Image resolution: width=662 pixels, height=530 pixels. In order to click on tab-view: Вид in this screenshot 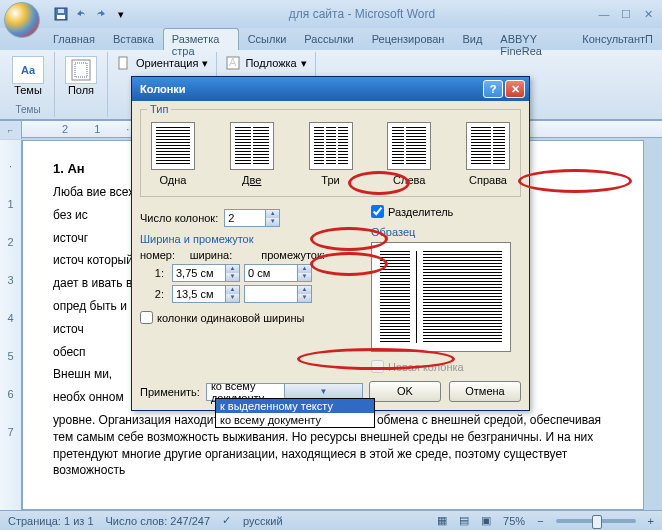, I will do `click(472, 39)`.